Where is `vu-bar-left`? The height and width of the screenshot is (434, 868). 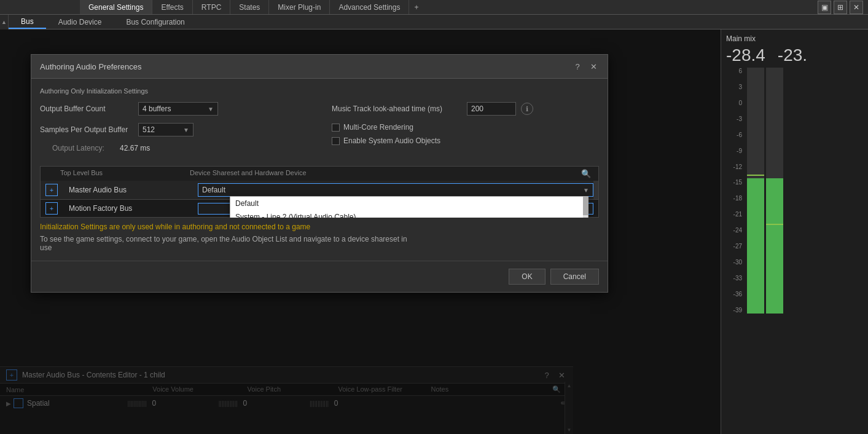
vu-bar-left is located at coordinates (756, 191).